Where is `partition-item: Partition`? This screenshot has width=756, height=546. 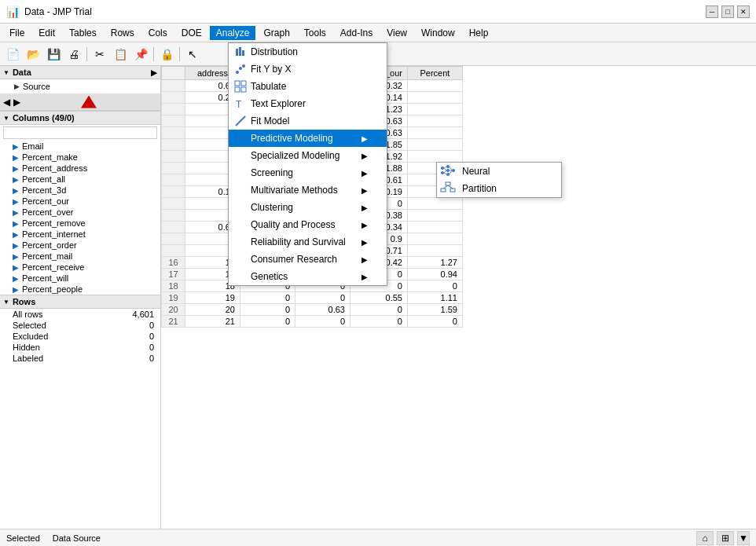 partition-item: Partition is located at coordinates (499, 189).